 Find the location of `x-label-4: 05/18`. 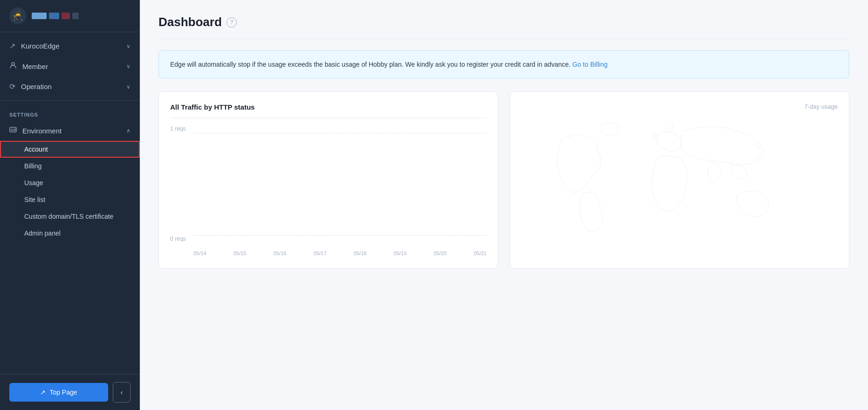

x-label-4: 05/18 is located at coordinates (360, 253).